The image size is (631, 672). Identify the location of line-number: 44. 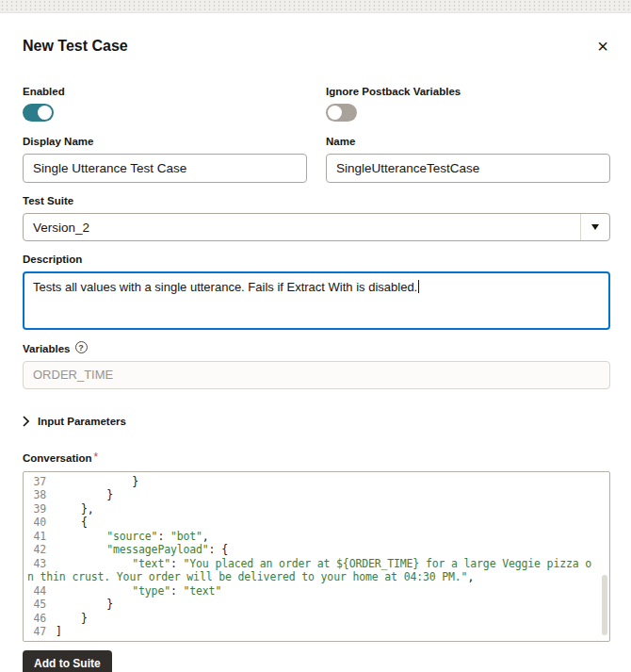
(40, 592).